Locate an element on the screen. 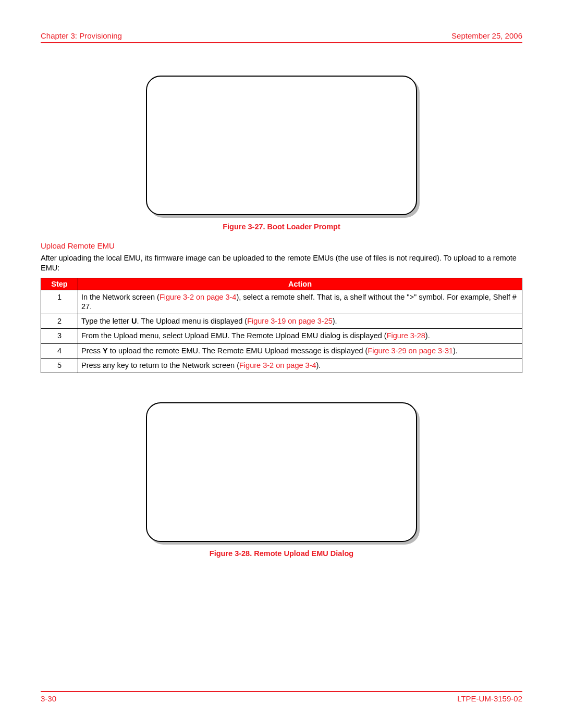 This screenshot has height=728, width=563. step-number: 5 is located at coordinates (59, 365).